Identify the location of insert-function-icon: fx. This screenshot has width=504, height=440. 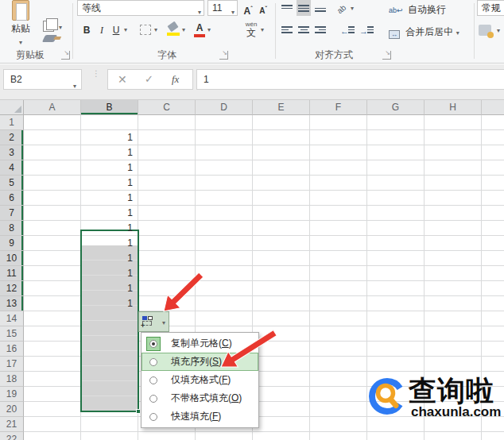
(175, 79).